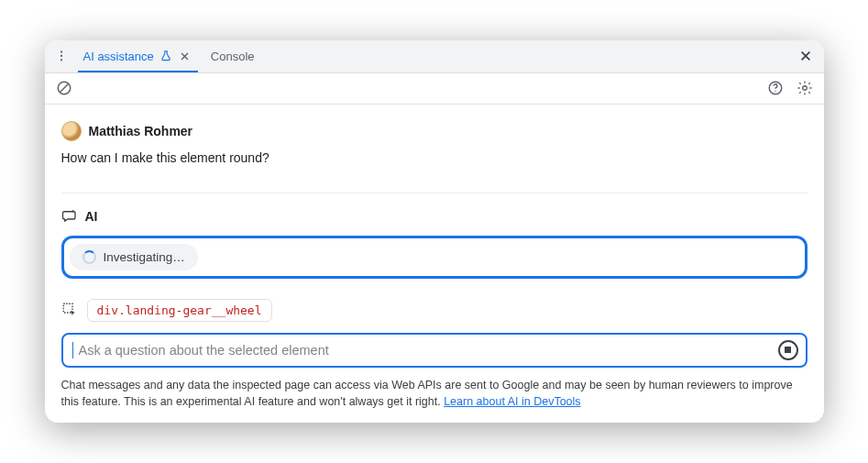 This screenshot has height=463, width=868. Describe the element at coordinates (434, 131) in the screenshot. I see `author-row: Matthias Rohmer` at that location.